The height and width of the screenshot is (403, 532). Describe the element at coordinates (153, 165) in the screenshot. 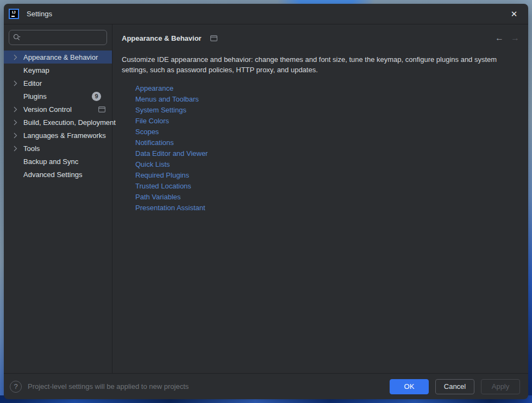

I see `settings-link: Quick Lists` at that location.